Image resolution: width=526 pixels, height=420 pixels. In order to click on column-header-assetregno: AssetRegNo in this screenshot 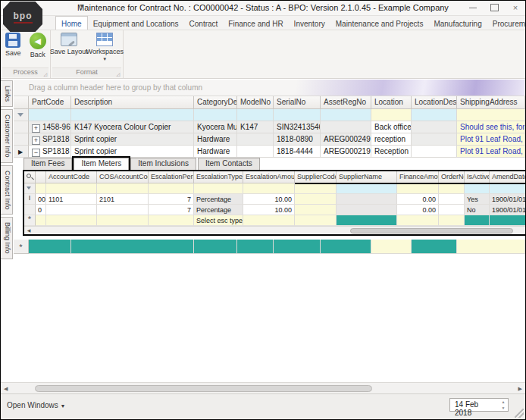, I will do `click(346, 103)`.